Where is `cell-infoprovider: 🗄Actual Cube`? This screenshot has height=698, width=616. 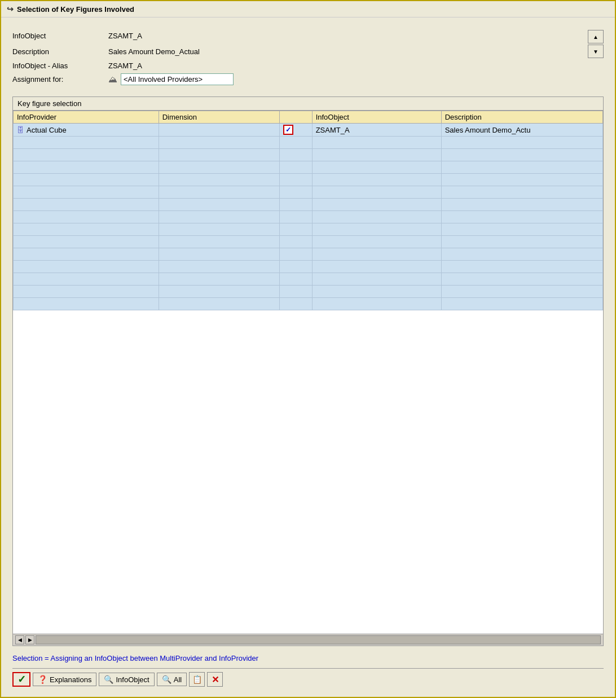 cell-infoprovider: 🗄Actual Cube is located at coordinates (86, 130).